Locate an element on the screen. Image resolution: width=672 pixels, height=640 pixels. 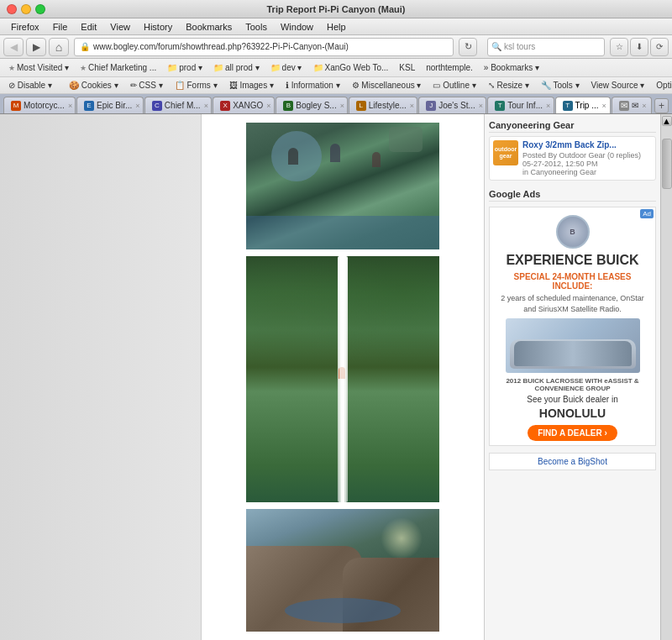
bookmark-xango: 📁 XanGo Web To... is located at coordinates (351, 67).